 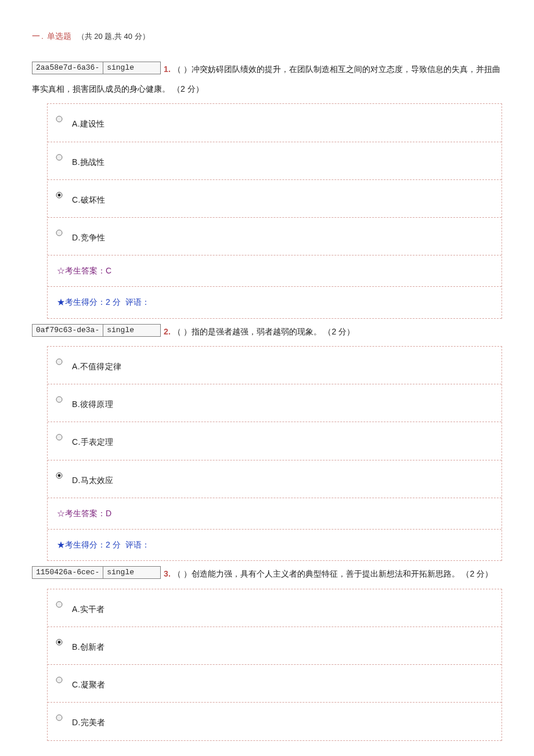 I want to click on answer-value: C, so click(x=109, y=271).